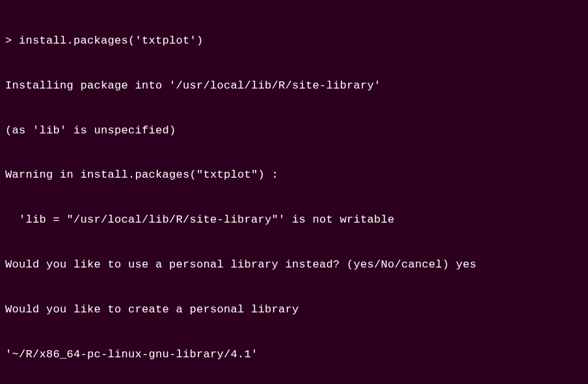  I want to click on terminal-line: '~/R/x86_64-pc-linux-gnu-library/4.1', so click(294, 355).